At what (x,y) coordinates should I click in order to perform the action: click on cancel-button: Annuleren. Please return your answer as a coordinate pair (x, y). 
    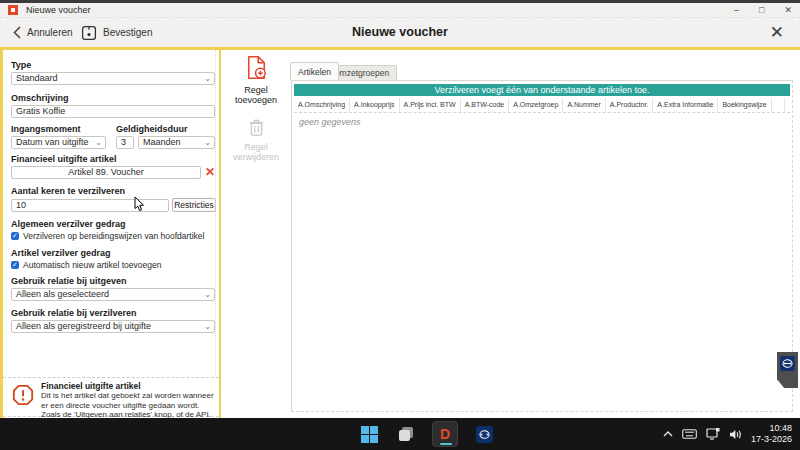
    Looking at the image, I should click on (43, 32).